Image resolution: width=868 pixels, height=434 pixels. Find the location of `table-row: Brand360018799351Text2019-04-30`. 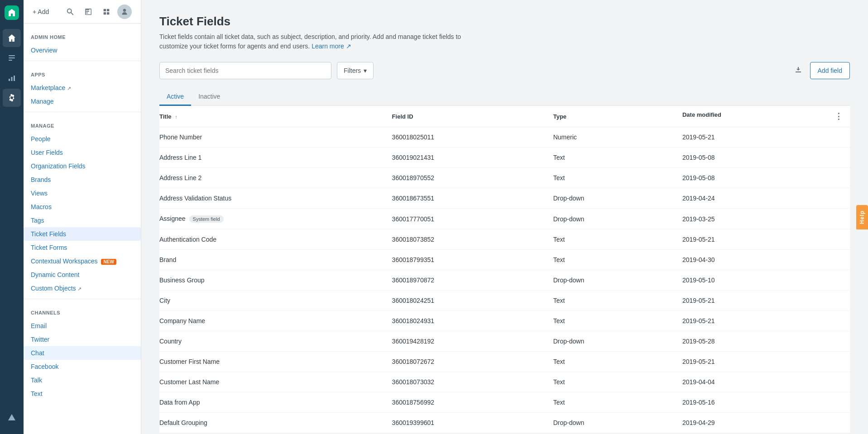

table-row: Brand360018799351Text2019-04-30 is located at coordinates (504, 260).